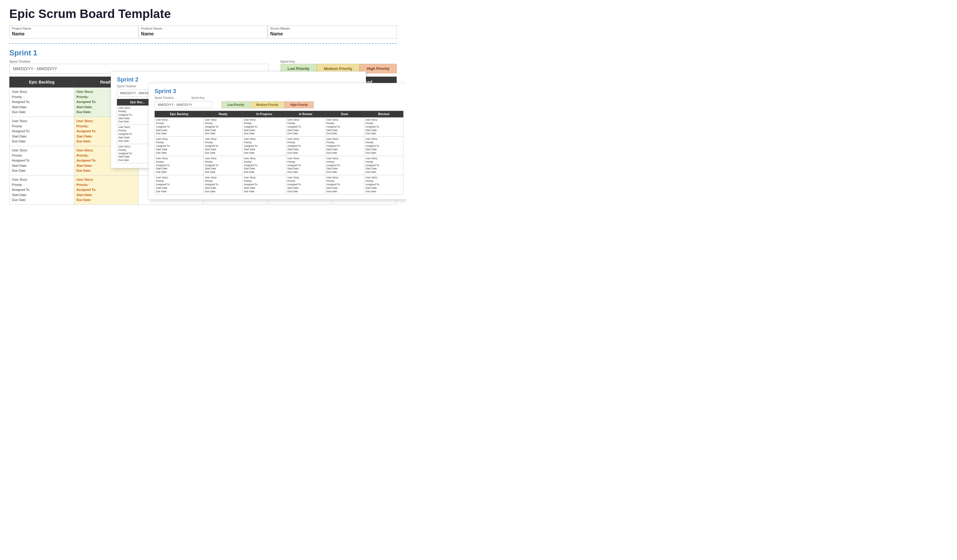  I want to click on s3-inreview-4: User Story:Priority:Assigned To:Start Da…, so click(305, 185).